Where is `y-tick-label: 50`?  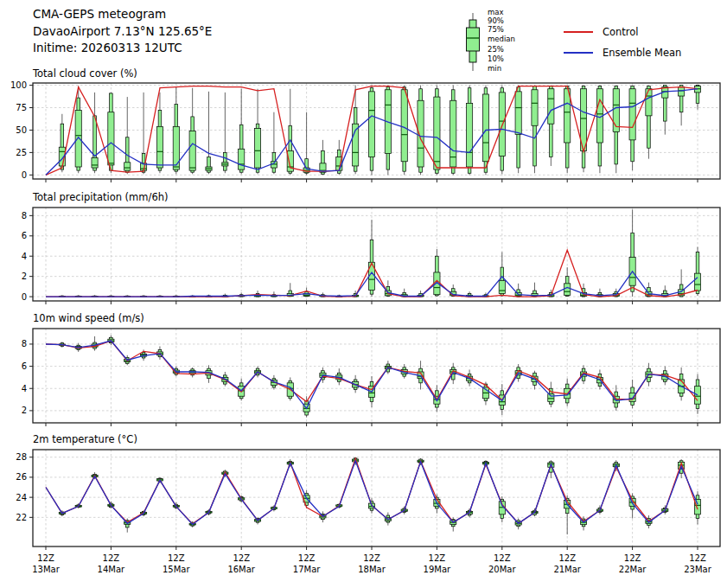
y-tick-label: 50 is located at coordinates (21, 130).